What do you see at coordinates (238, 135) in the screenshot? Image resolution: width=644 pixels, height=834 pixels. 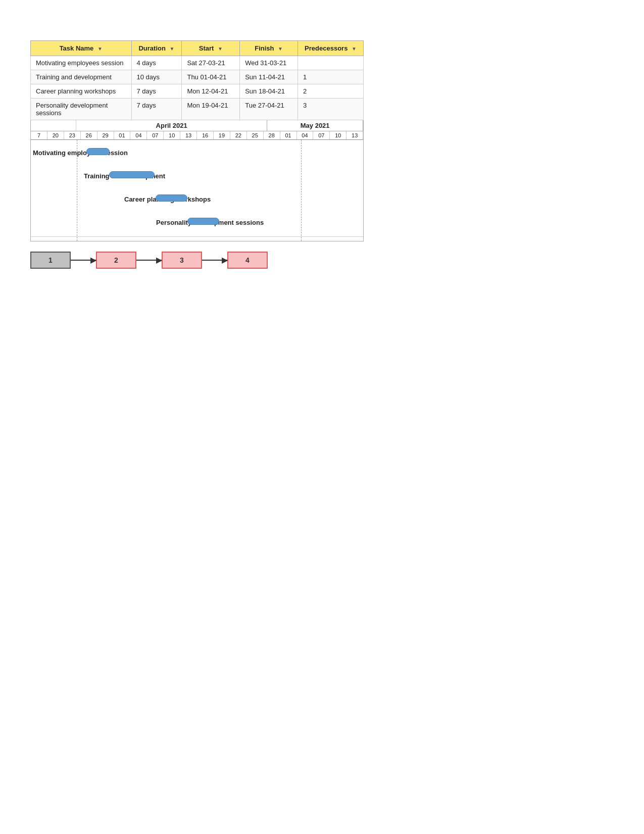 I see `gantt-day-12: 22` at bounding box center [238, 135].